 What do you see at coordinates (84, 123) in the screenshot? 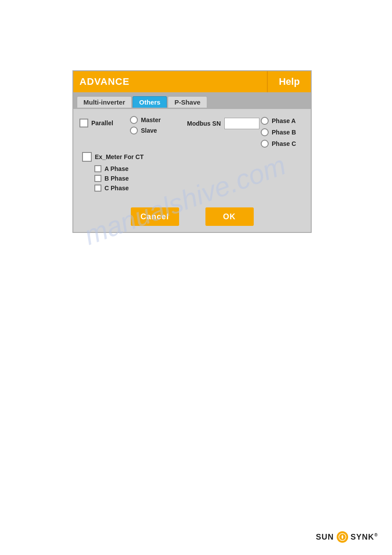
I see `parallel-checkbox` at bounding box center [84, 123].